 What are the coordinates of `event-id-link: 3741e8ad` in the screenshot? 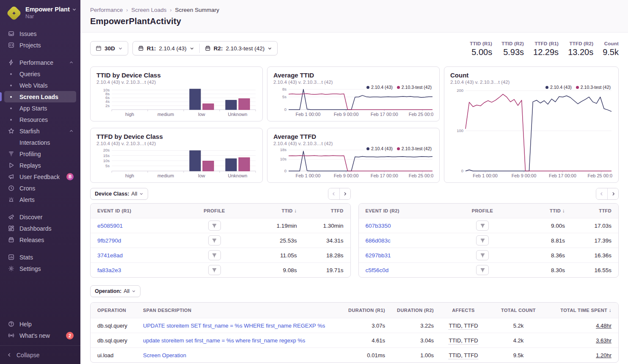 It's located at (146, 256).